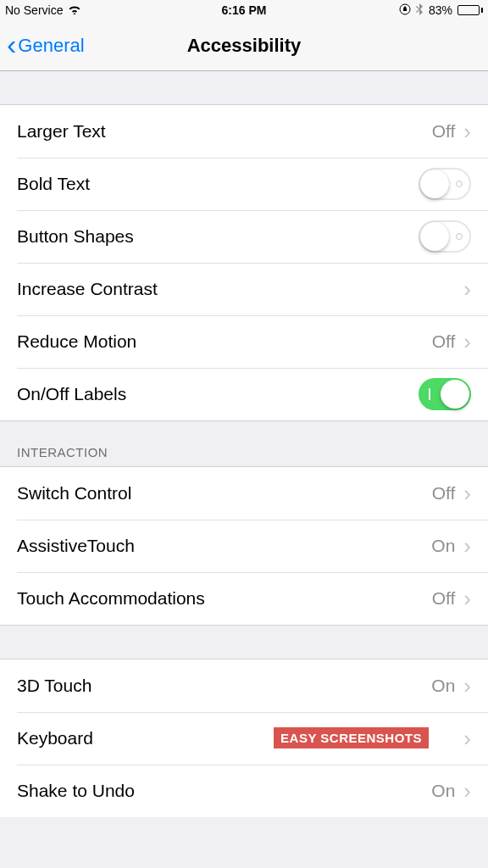  What do you see at coordinates (405, 10) in the screenshot?
I see `orientation-lock-icon` at bounding box center [405, 10].